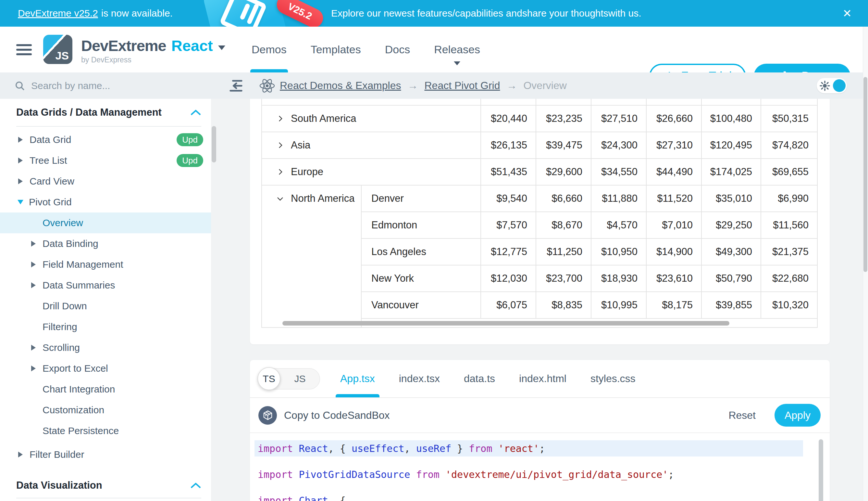  I want to click on table-cell: $12,775, so click(508, 252).